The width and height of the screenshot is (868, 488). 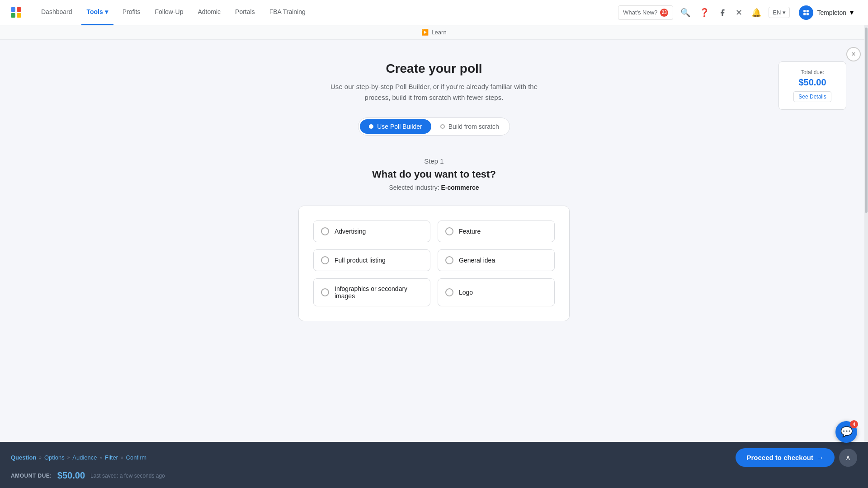 I want to click on user-menu: Templeton ▾, so click(x=826, y=13).